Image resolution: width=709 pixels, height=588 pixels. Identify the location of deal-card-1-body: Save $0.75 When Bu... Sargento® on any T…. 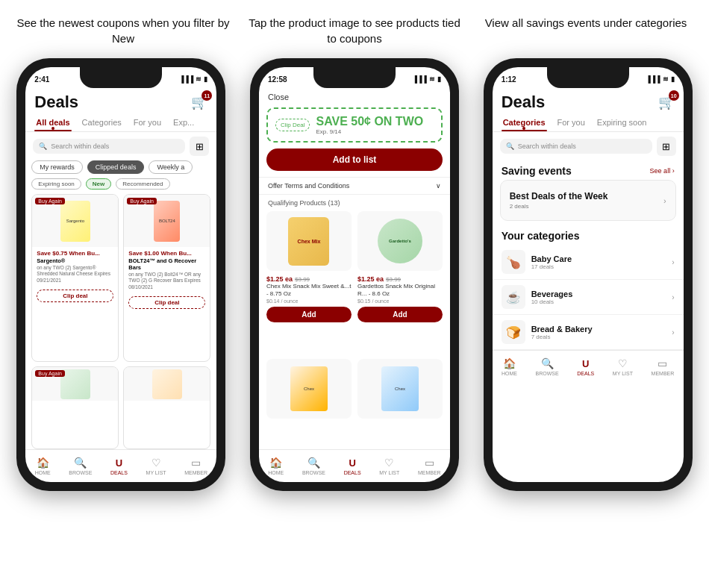
(75, 267).